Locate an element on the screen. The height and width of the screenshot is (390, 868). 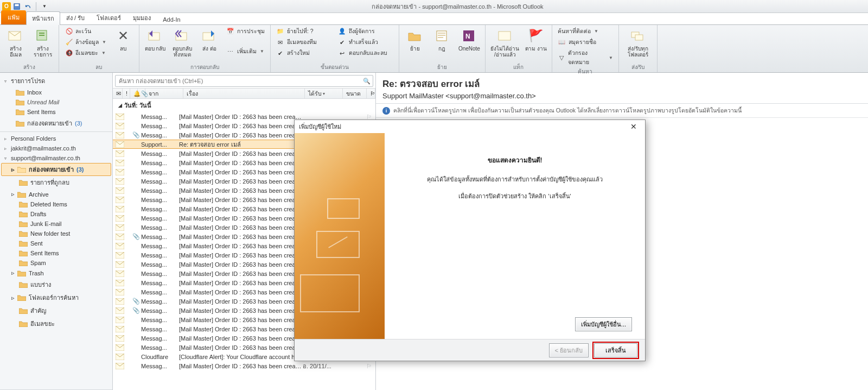
tab-addin: Add-In is located at coordinates (171, 20).